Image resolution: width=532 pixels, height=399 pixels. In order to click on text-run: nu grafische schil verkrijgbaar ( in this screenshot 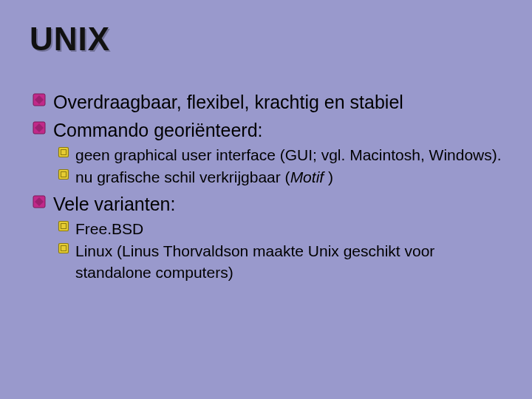, I will do `click(183, 177)`.